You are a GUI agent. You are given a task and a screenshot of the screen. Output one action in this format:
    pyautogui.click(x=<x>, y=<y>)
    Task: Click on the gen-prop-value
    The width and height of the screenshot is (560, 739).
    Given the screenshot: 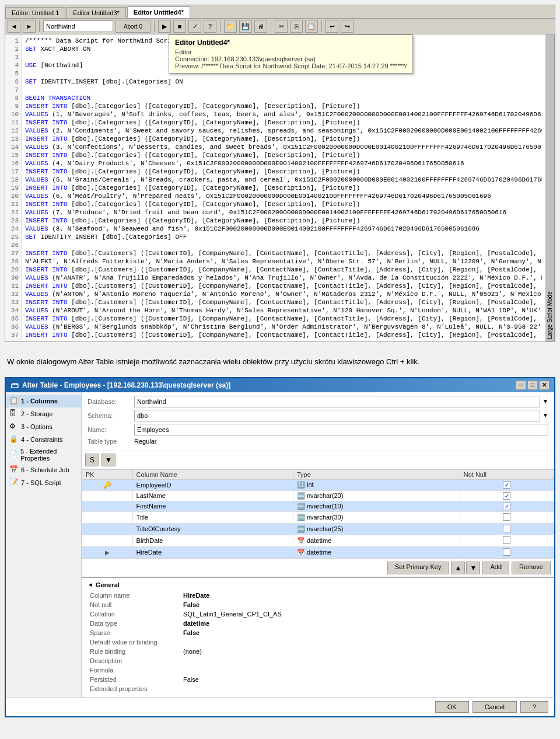 What is the action you would take?
    pyautogui.click(x=365, y=670)
    